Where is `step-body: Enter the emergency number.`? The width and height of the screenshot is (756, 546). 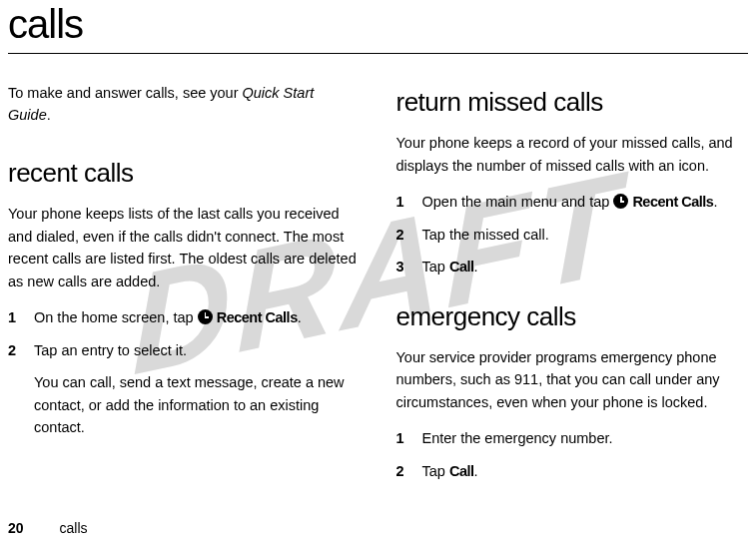 step-body: Enter the emergency number. is located at coordinates (585, 438).